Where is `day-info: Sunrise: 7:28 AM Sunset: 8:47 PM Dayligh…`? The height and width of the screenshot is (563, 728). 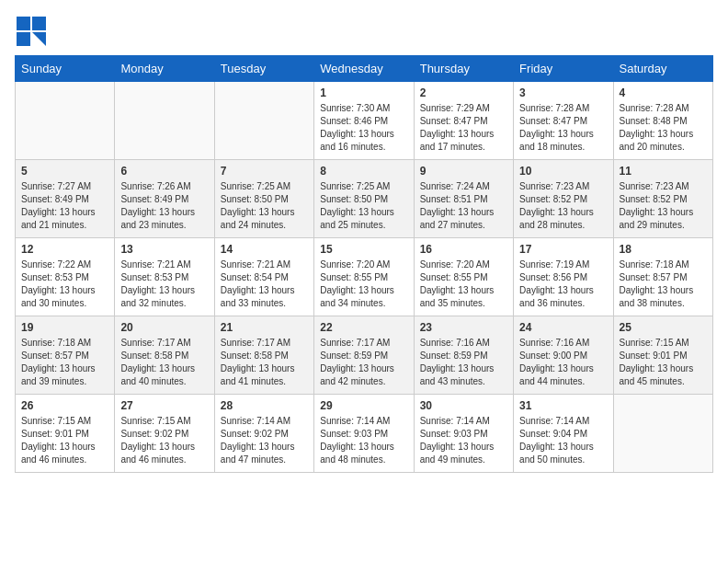
day-info: Sunrise: 7:28 AM Sunset: 8:47 PM Dayligh… is located at coordinates (563, 128).